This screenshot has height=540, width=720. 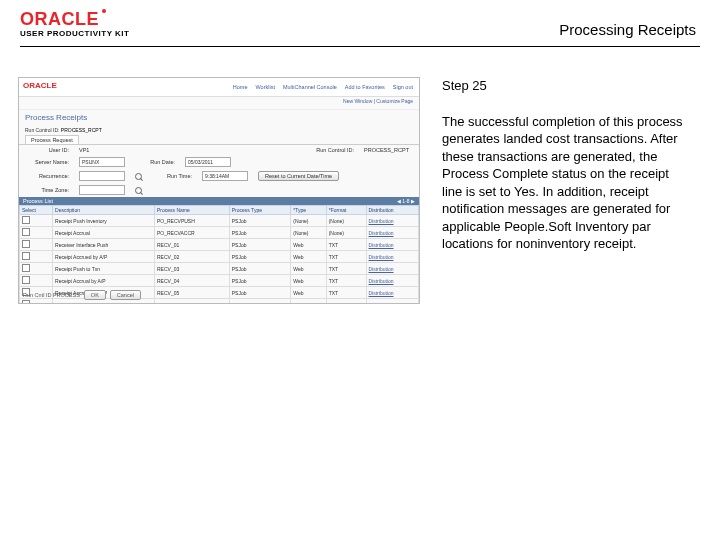 What do you see at coordinates (102, 190) in the screenshot?
I see `ss-tz-input` at bounding box center [102, 190].